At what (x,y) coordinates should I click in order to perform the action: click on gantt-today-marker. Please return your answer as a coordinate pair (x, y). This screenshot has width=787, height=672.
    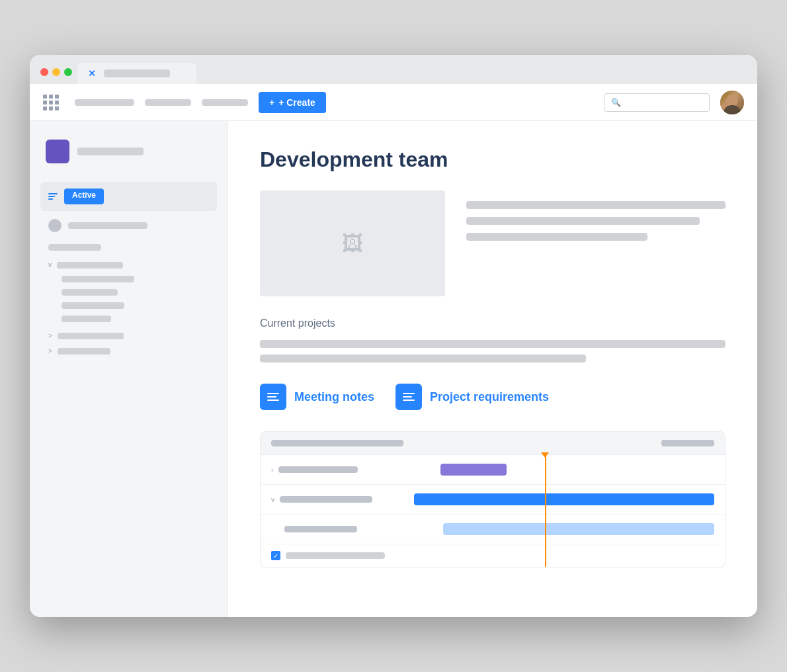
    Looking at the image, I should click on (545, 455).